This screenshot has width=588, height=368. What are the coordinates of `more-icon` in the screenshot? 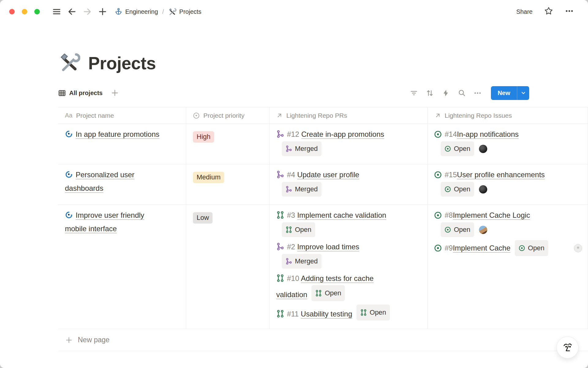 It's located at (569, 12).